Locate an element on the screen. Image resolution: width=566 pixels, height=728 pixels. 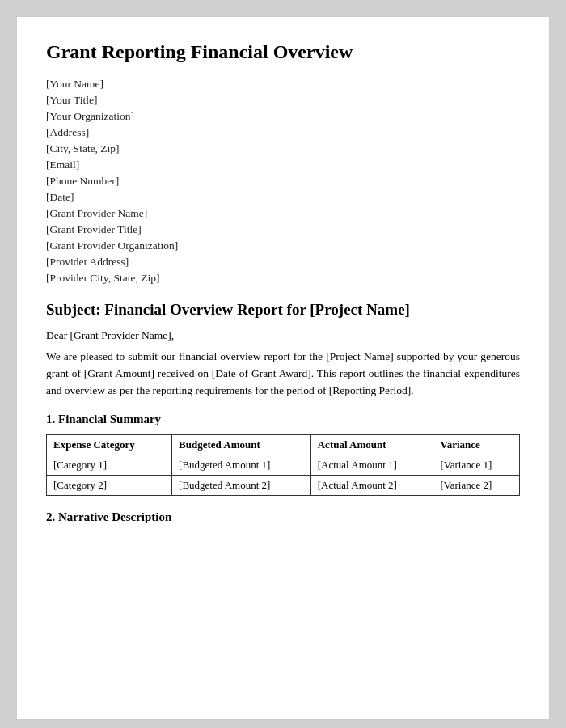
provider-address: [Provider Address] is located at coordinates (283, 262).